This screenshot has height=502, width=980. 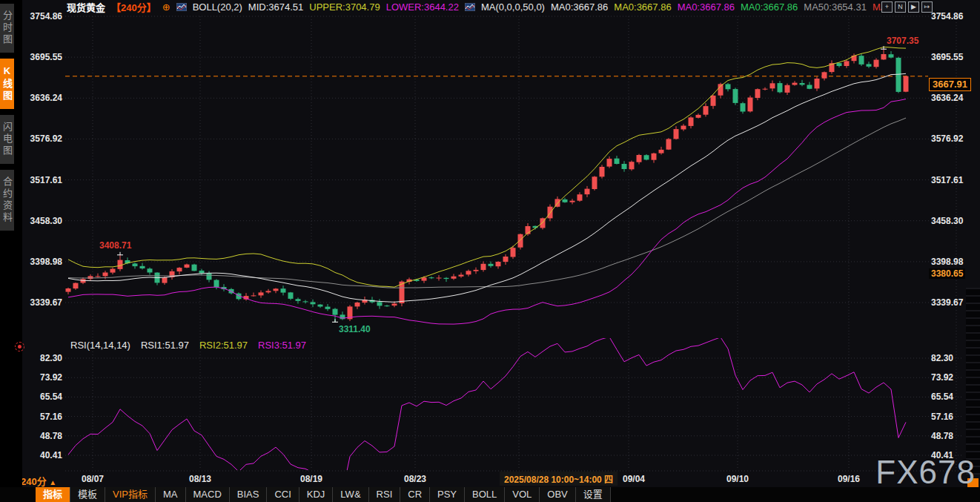 What do you see at coordinates (86, 7) in the screenshot?
I see `symbol-title: 现货黄金` at bounding box center [86, 7].